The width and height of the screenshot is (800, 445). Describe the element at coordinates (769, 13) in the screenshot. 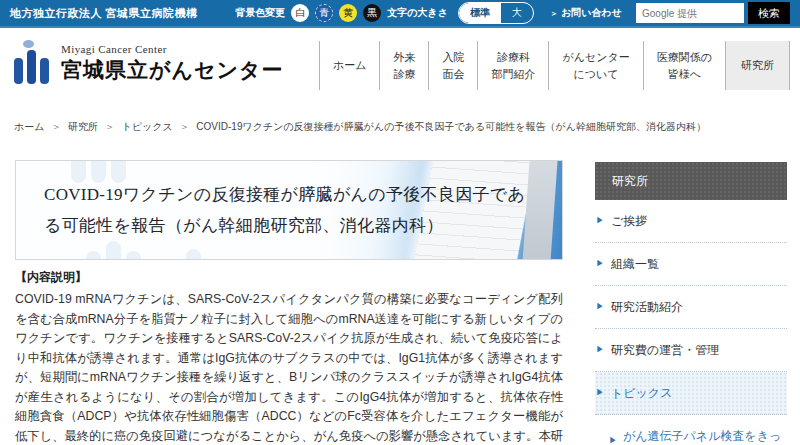

I see `search-button: 検索` at that location.